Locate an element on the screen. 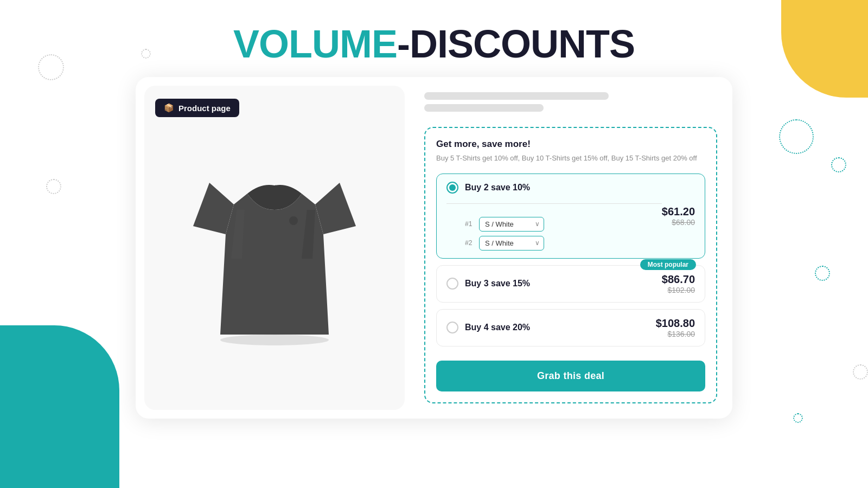 This screenshot has height=488, width=868. option-2-left: Buy 3 save 15% is located at coordinates (554, 284).